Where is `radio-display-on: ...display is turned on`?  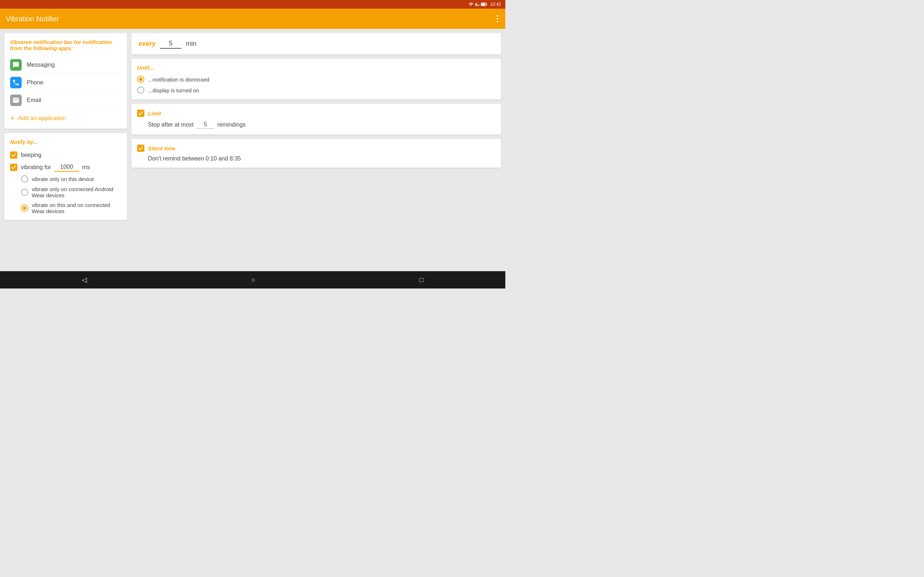 radio-display-on: ...display is turned on is located at coordinates (316, 90).